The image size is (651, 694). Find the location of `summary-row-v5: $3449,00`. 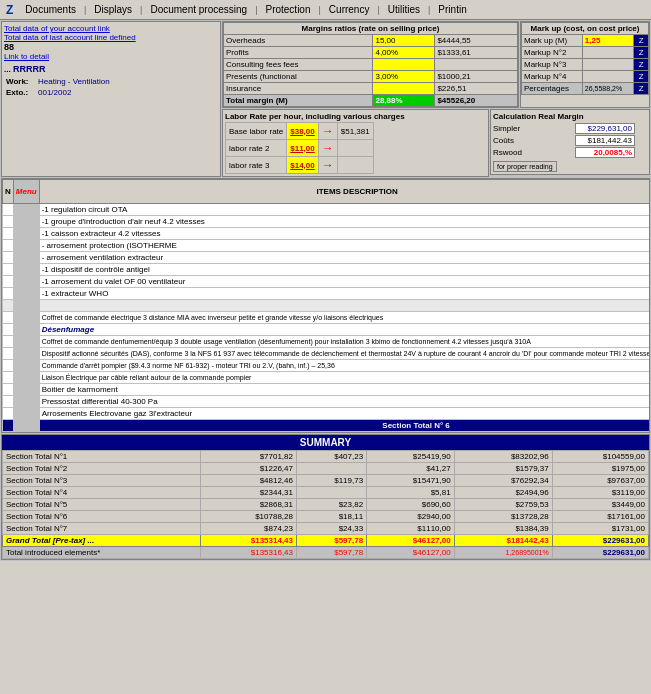

summary-row-v5: $3449,00 is located at coordinates (600, 505).